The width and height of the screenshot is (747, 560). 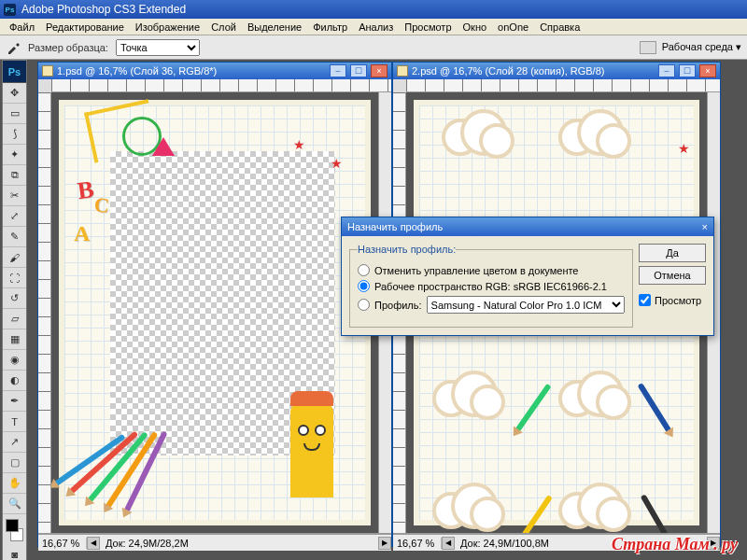 I want to click on lasso-tool: ⟆, so click(x=15, y=134).